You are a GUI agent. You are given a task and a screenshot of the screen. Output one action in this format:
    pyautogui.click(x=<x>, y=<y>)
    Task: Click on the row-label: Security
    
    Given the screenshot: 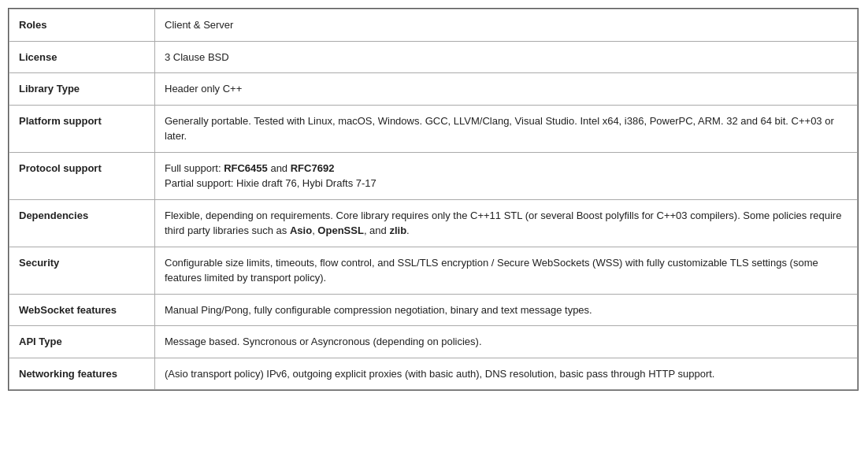 What is the action you would take?
    pyautogui.click(x=82, y=270)
    